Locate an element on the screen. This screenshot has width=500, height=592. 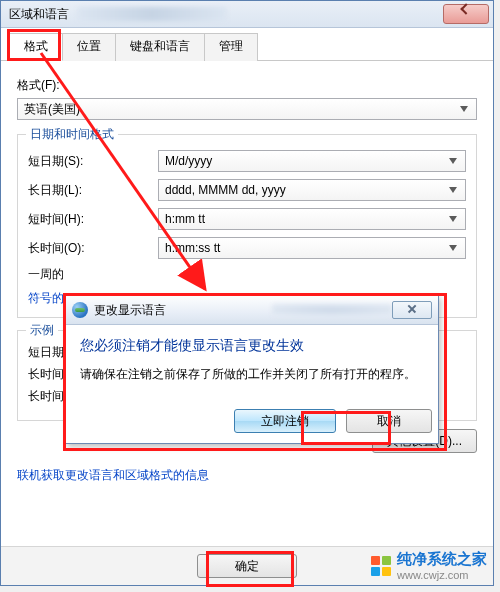
dialog-footer: 确定 is located at coordinates (247, 566).